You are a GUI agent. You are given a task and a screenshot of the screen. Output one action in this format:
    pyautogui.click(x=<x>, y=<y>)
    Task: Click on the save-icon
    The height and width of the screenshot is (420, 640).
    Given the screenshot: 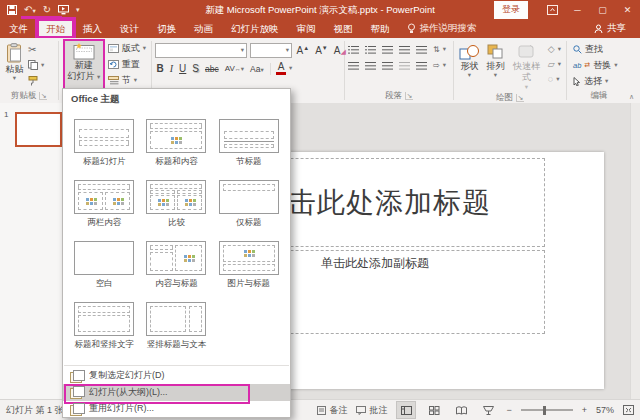 What is the action you would take?
    pyautogui.click(x=12, y=10)
    